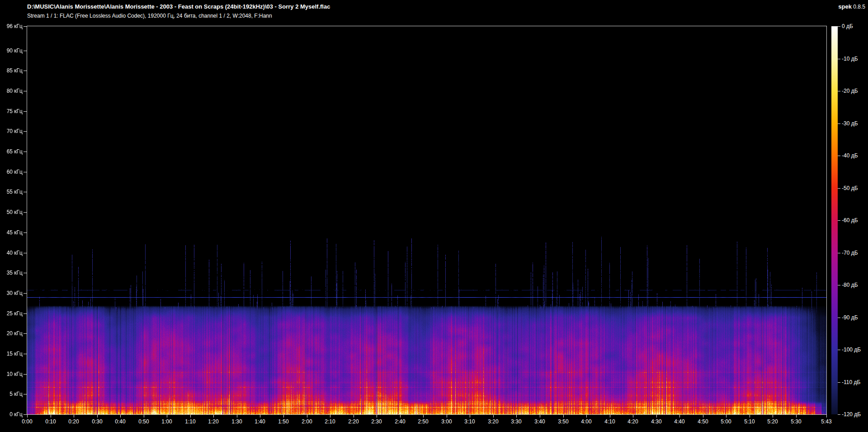  I want to click on time-label: 0:00, so click(27, 422).